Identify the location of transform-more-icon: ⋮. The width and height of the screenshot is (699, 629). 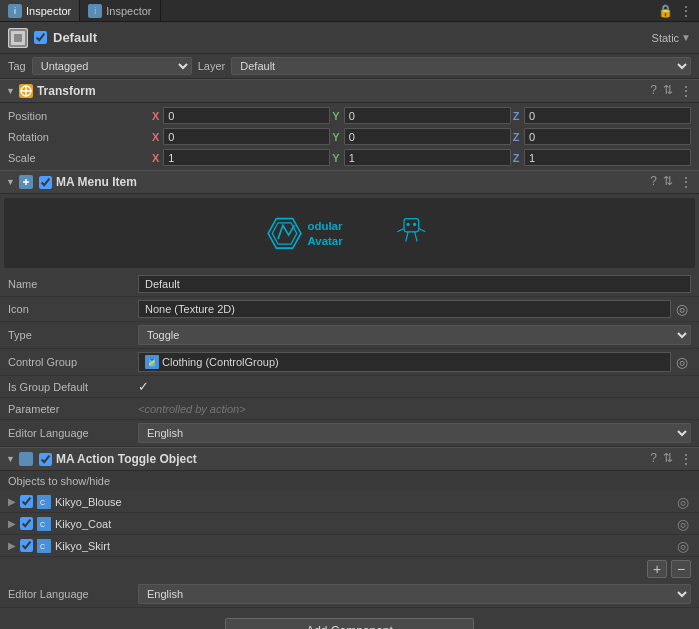
(686, 91).